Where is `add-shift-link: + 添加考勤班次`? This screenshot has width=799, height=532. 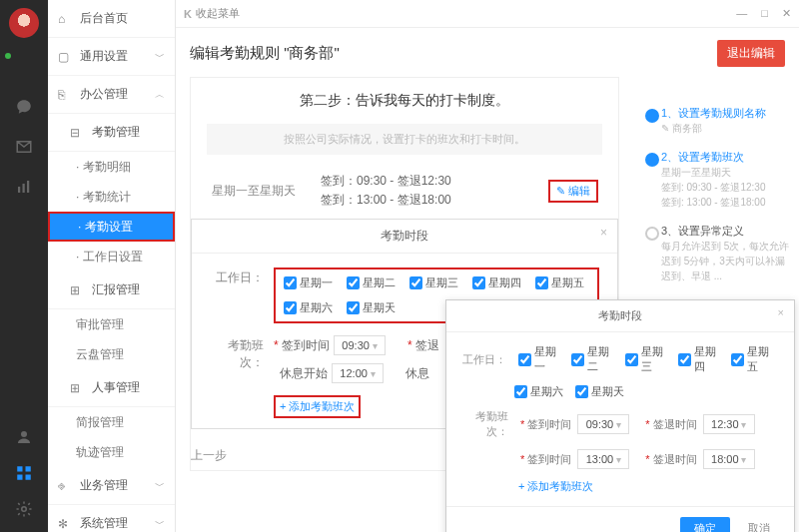
add-shift-link: + 添加考勤班次 is located at coordinates (318, 407).